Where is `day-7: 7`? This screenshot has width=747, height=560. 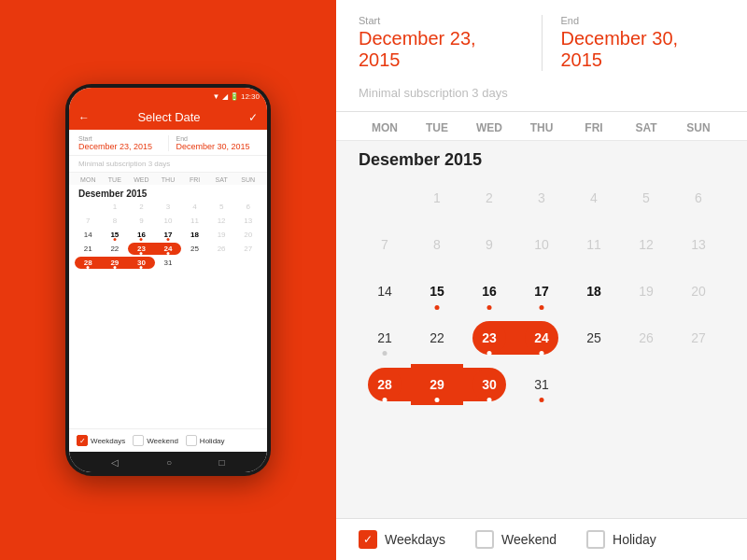 day-7: 7 is located at coordinates (385, 245).